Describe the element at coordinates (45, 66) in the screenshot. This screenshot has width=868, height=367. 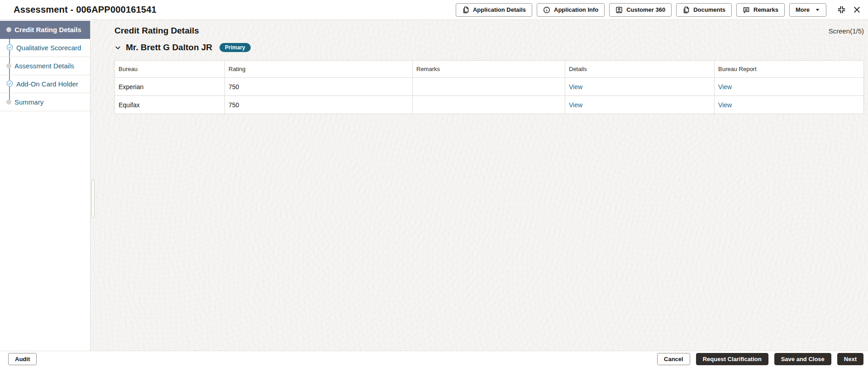
I see `sidebar-item-assessment-details: Assessment Details` at that location.